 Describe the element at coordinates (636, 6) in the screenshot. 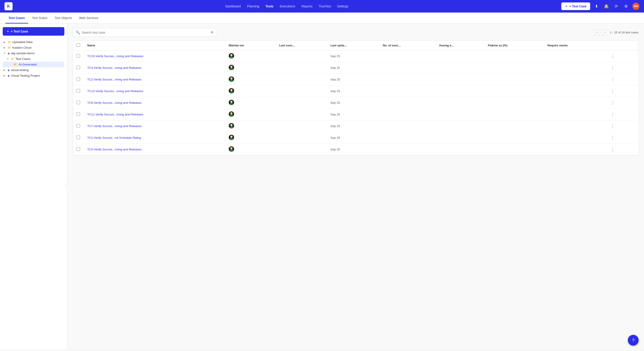

I see `user-avatar: NH` at that location.